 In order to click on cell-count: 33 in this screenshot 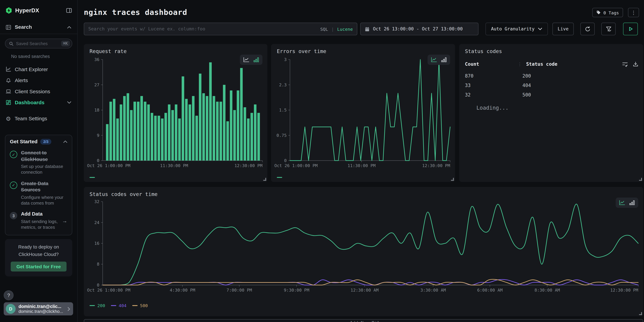, I will do `click(494, 85)`.